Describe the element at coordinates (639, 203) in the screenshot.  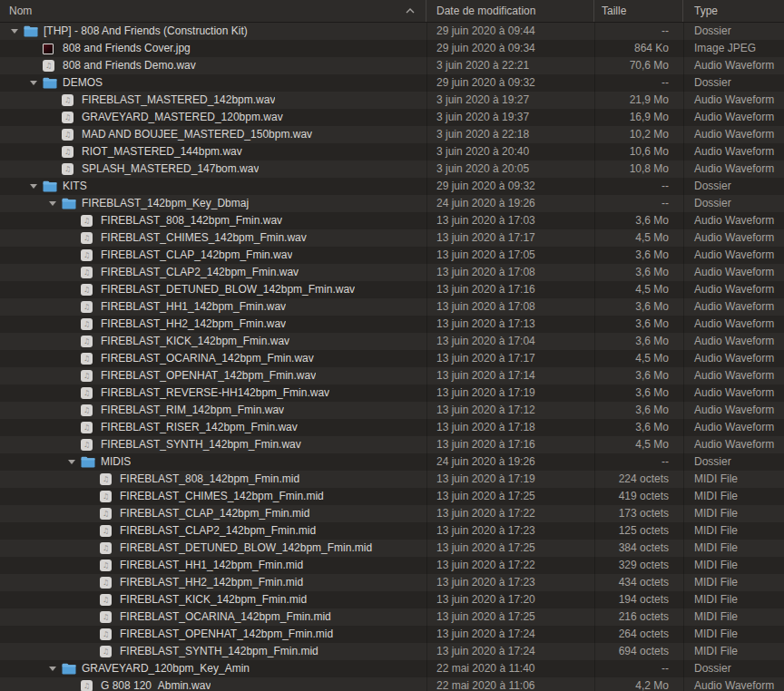
I see `size-cell: --` at that location.